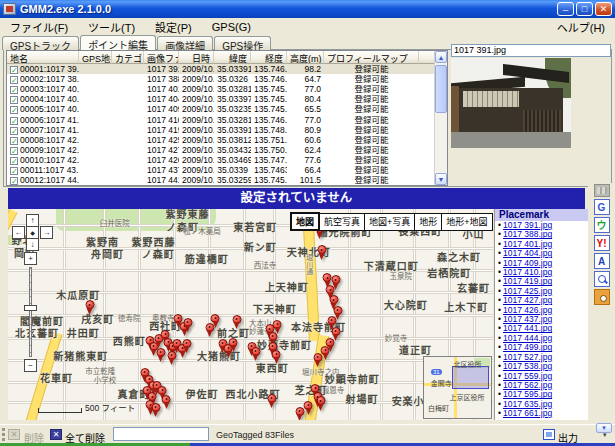  Describe the element at coordinates (161, 434) in the screenshot. I see `filter-input` at that location.